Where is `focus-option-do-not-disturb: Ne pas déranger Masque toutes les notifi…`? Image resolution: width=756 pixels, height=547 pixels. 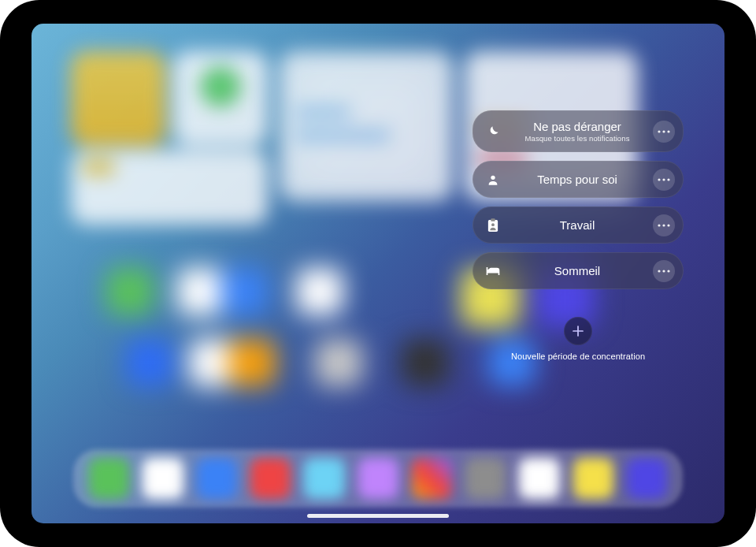 focus-option-do-not-disturb: Ne pas déranger Masque toutes les notifi… is located at coordinates (578, 131).